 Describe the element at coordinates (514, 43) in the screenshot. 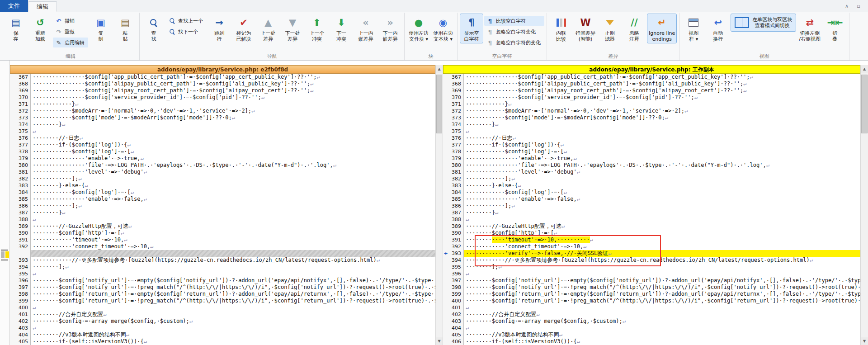

I see `ignore-all-whitespace-button: ¶忽略空白字符的变化` at that location.